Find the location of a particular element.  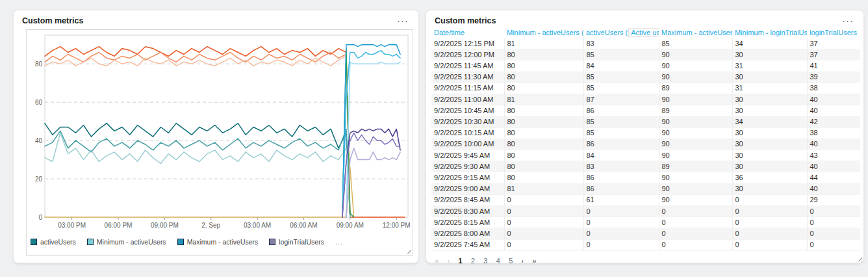

page-2: 2 is located at coordinates (473, 261).